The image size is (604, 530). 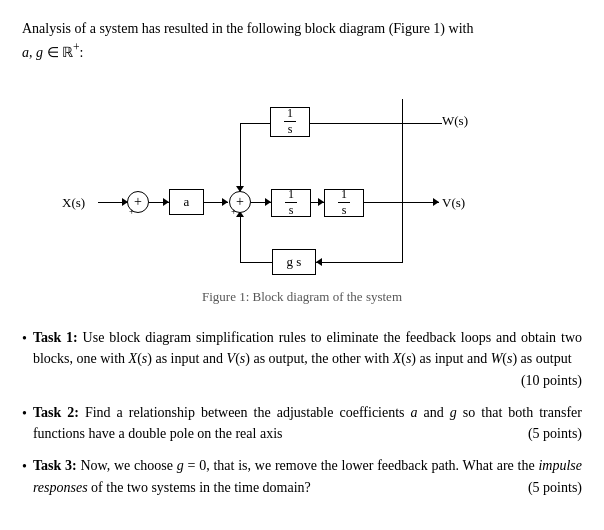 What do you see at coordinates (291, 203) in the screenshot?
I see `mid1-frac: 1 s` at bounding box center [291, 203].